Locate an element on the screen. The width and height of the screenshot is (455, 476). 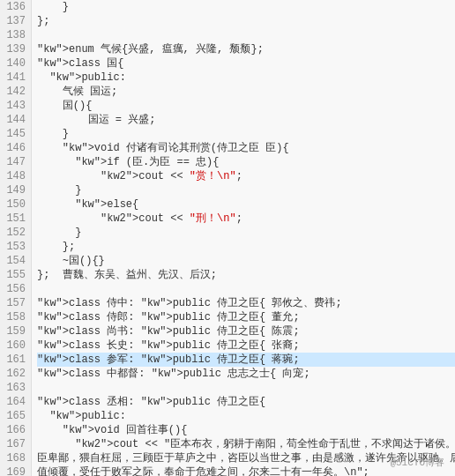
line-number: 144 is located at coordinates (16, 120).